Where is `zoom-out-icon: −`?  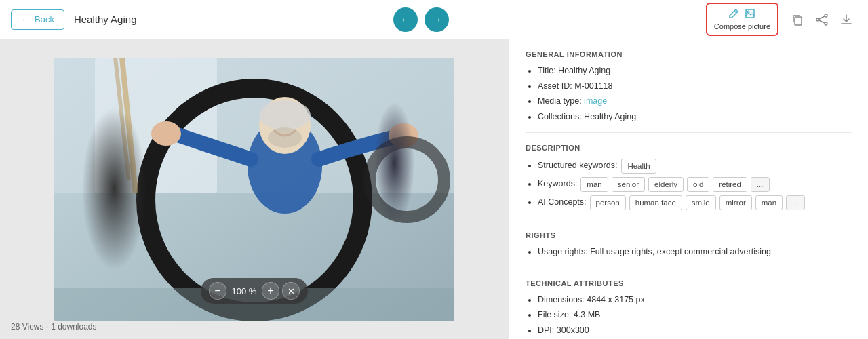 zoom-out-icon: − is located at coordinates (217, 291).